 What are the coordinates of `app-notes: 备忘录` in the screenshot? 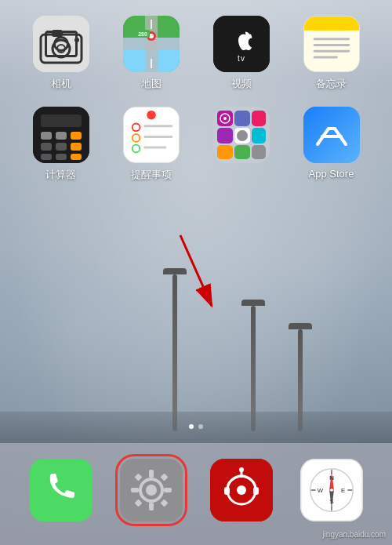 It's located at (332, 53).